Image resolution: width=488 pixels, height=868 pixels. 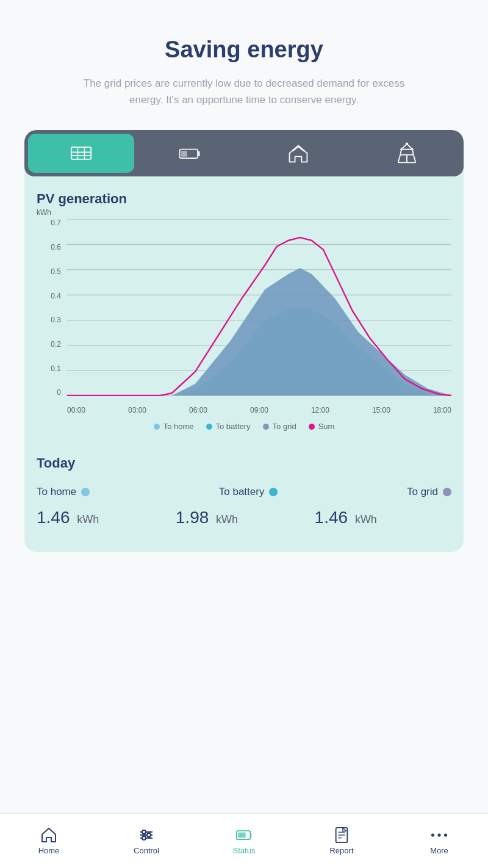 What do you see at coordinates (105, 518) in the screenshot?
I see `stat-value-home: 1.46 kWh` at bounding box center [105, 518].